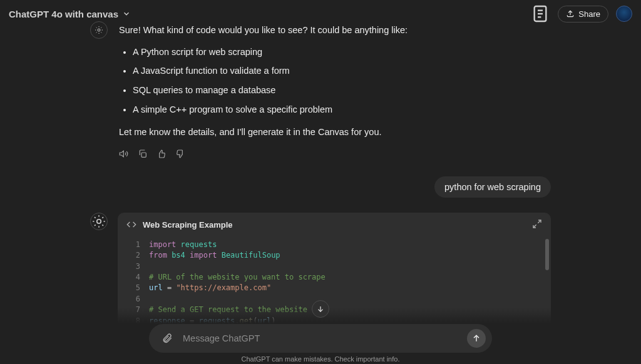 This screenshot has height=364, width=641. What do you see at coordinates (339, 53) in the screenshot?
I see `list-item: A Python script for web scraping` at bounding box center [339, 53].